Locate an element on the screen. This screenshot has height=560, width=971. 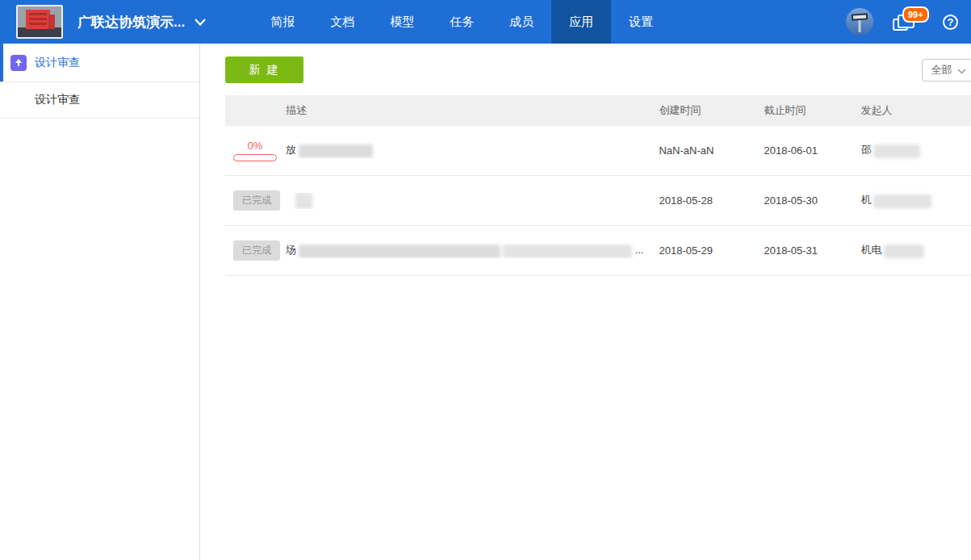
row-deadline: 2018-06-01 is located at coordinates (800, 150).